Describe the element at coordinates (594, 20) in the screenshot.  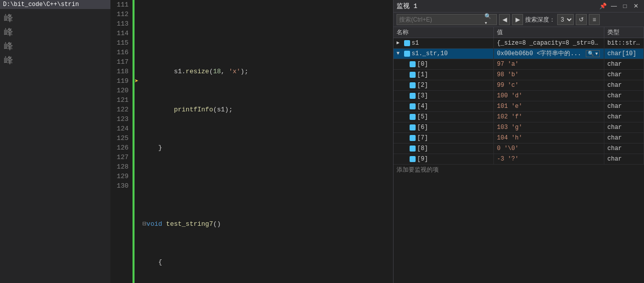
I see `options-button: ≡` at that location.